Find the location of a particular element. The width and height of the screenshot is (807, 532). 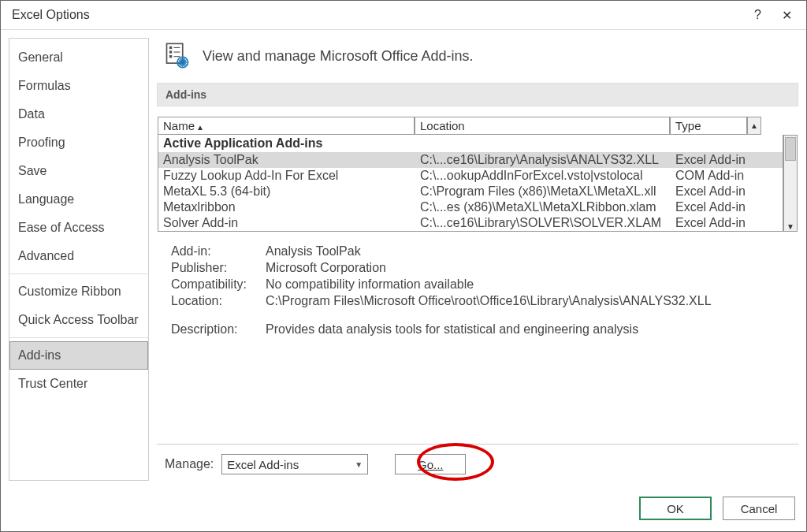

label-description: Description: is located at coordinates (218, 329).